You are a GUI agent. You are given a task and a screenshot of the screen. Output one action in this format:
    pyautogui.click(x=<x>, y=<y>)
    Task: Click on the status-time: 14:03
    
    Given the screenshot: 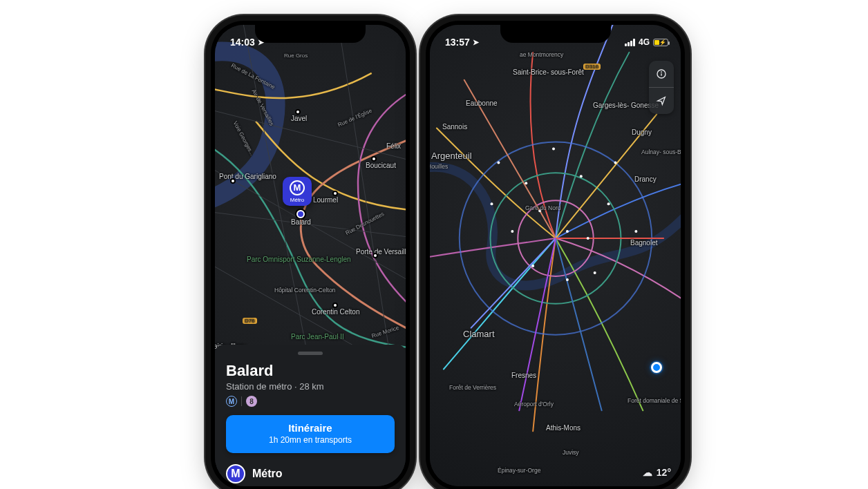 What is the action you would take?
    pyautogui.click(x=243, y=42)
    